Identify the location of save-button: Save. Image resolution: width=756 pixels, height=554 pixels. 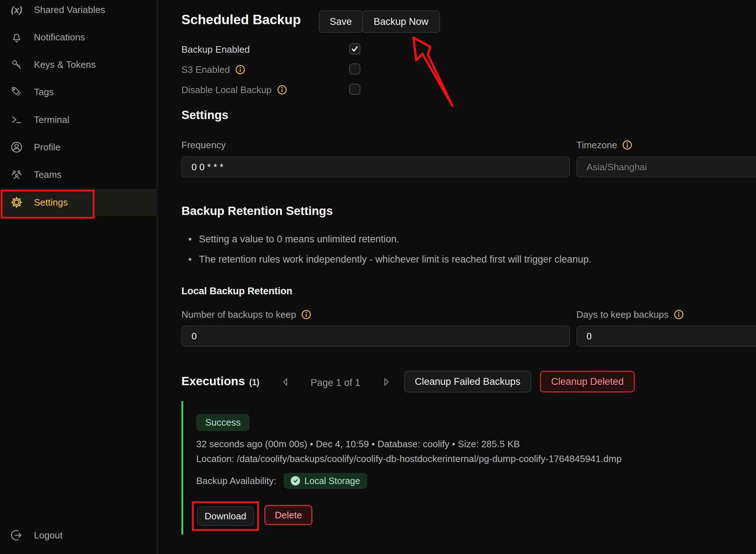
(341, 22).